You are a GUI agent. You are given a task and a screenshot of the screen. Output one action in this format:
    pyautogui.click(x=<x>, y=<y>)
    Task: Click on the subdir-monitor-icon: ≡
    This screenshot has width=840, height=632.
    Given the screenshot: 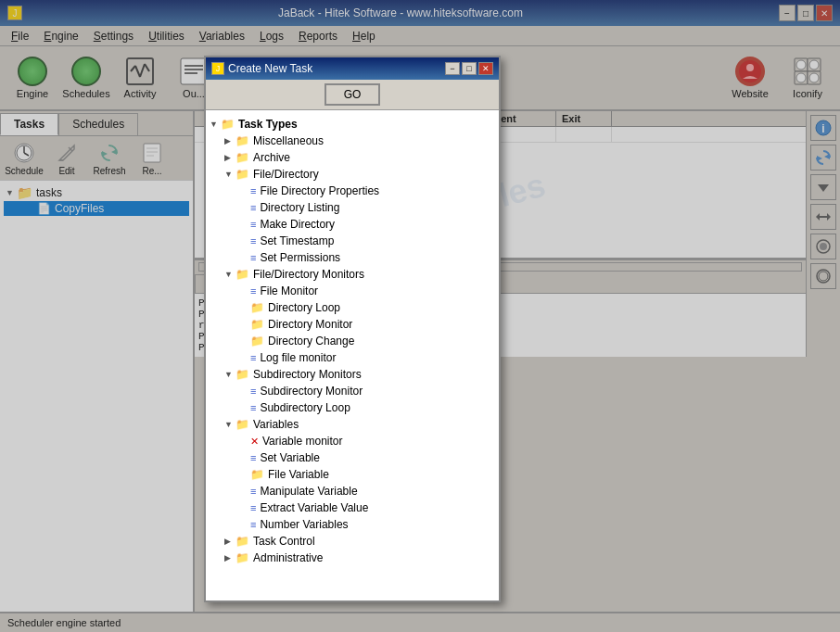 What is the action you would take?
    pyautogui.click(x=253, y=391)
    